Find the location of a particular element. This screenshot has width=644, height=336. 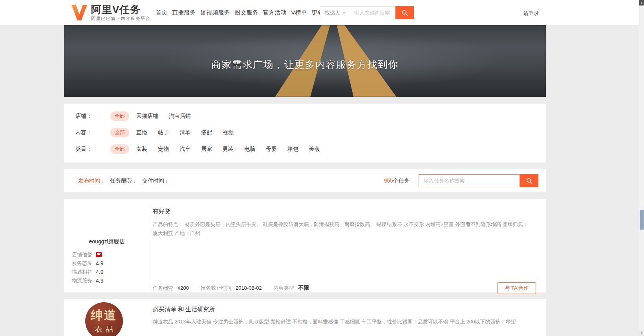

nav-item: 首页 is located at coordinates (161, 13).